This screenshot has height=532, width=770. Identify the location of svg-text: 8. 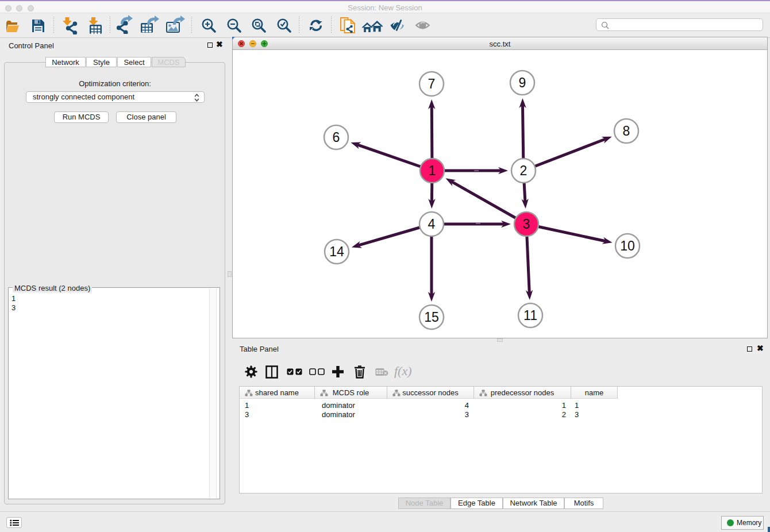
(626, 131).